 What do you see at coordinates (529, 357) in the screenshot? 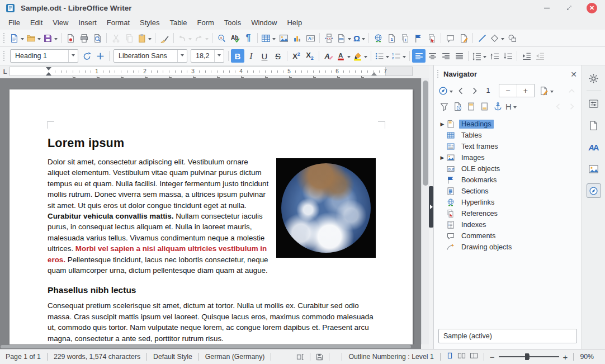
I see `zoom-slider` at bounding box center [529, 357].